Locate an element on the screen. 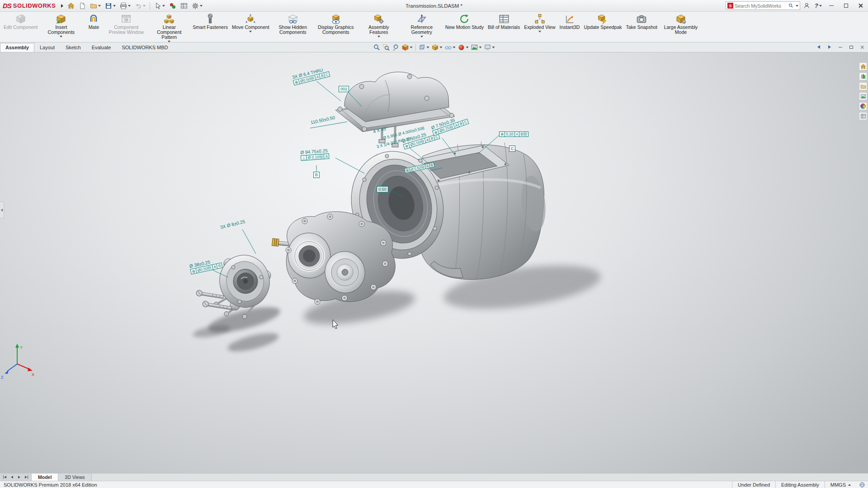  previous-window-button is located at coordinates (819, 47).